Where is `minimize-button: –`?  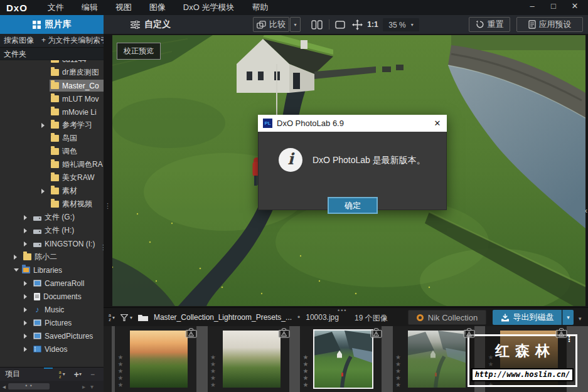 minimize-button: – is located at coordinates (532, 7).